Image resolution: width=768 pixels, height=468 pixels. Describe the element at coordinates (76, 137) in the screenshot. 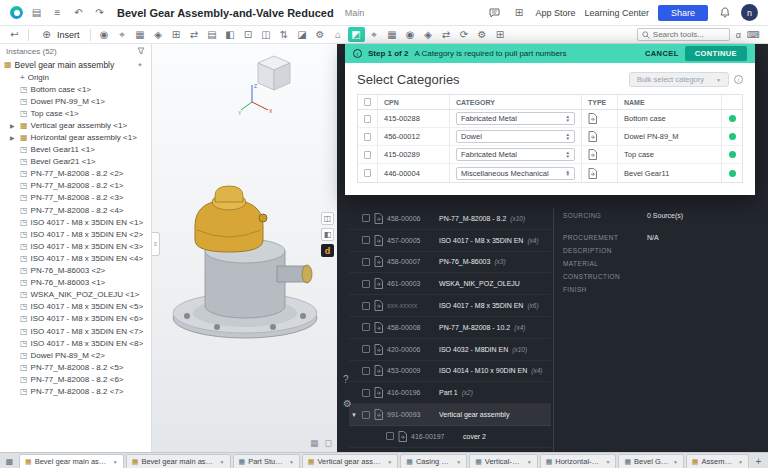

I see `instance-tree-item: ▶ Horizontal gear assembly <1>` at that location.